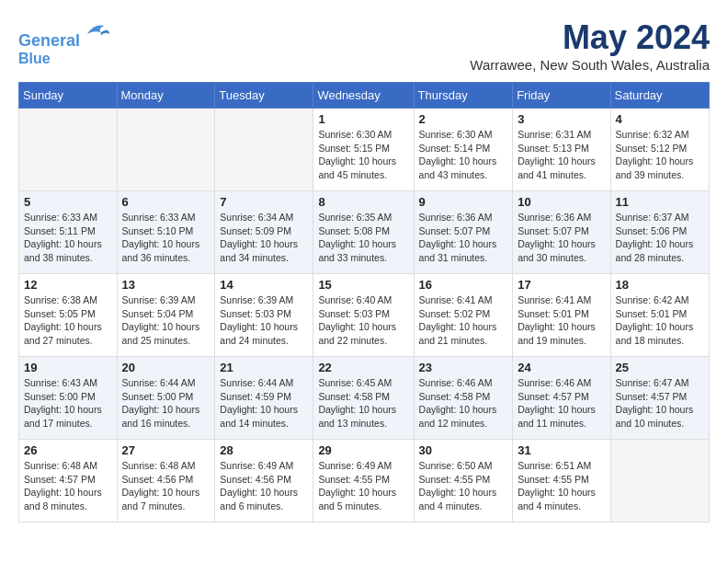  Describe the element at coordinates (68, 285) in the screenshot. I see `day-number: 12` at that location.